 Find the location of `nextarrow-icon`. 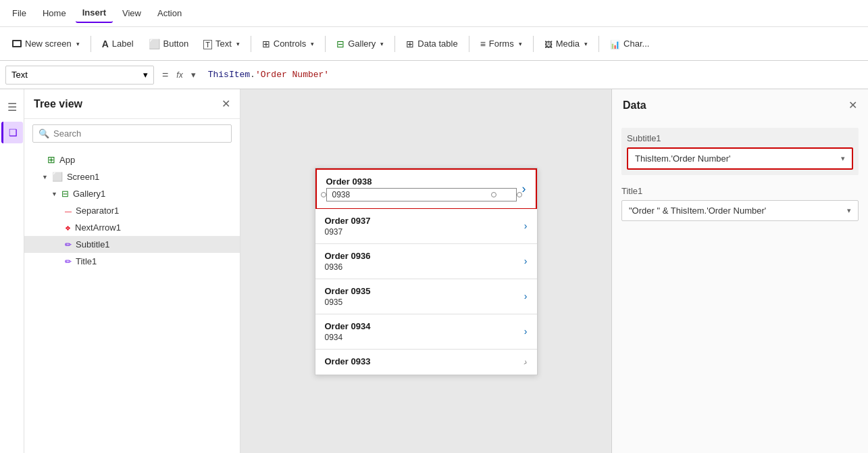

nextarrow-icon is located at coordinates (68, 227).